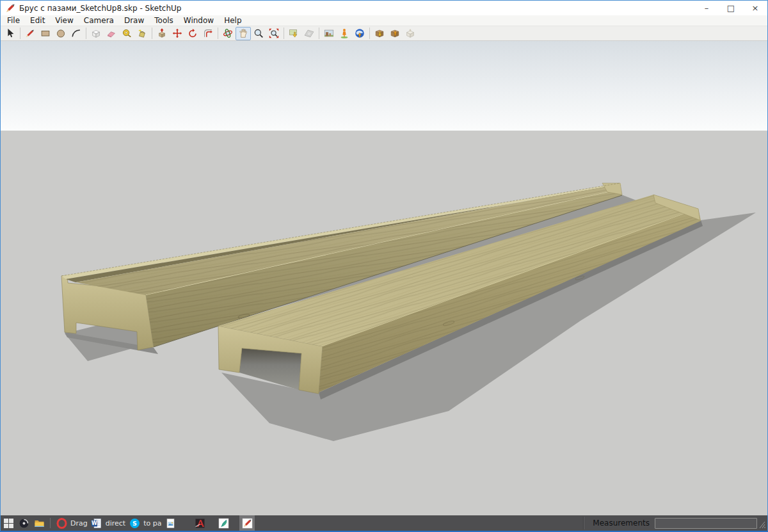 The image size is (768, 532). I want to click on move-tool-button, so click(177, 33).